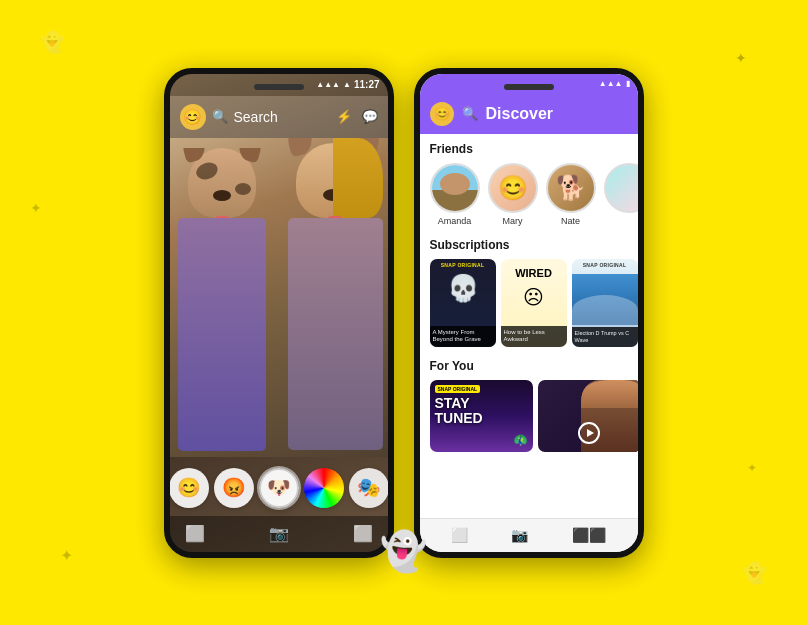 The height and width of the screenshot is (625, 807). What do you see at coordinates (534, 336) in the screenshot?
I see `wired-label: How to be Less Awkward` at bounding box center [534, 336].